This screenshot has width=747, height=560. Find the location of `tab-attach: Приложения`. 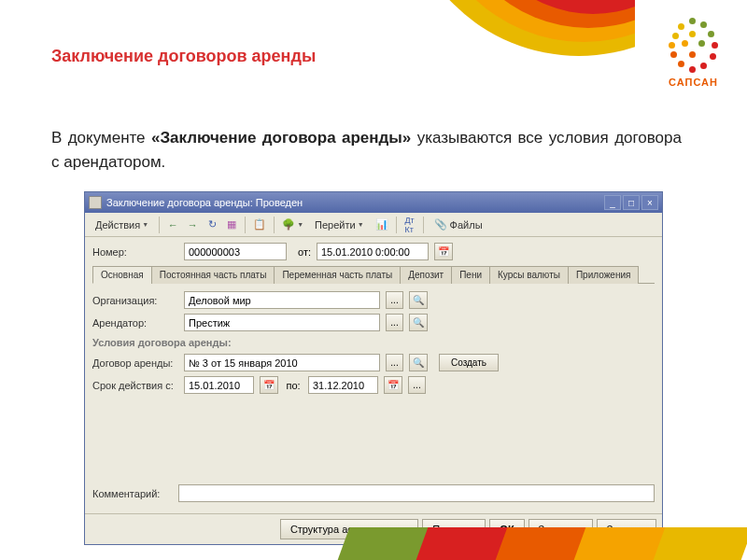

tab-attach: Приложения is located at coordinates (603, 274).